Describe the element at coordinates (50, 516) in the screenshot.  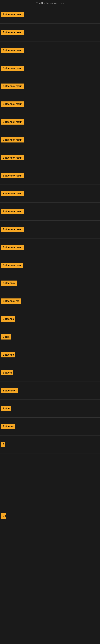
I see `list-item: Bo` at that location.